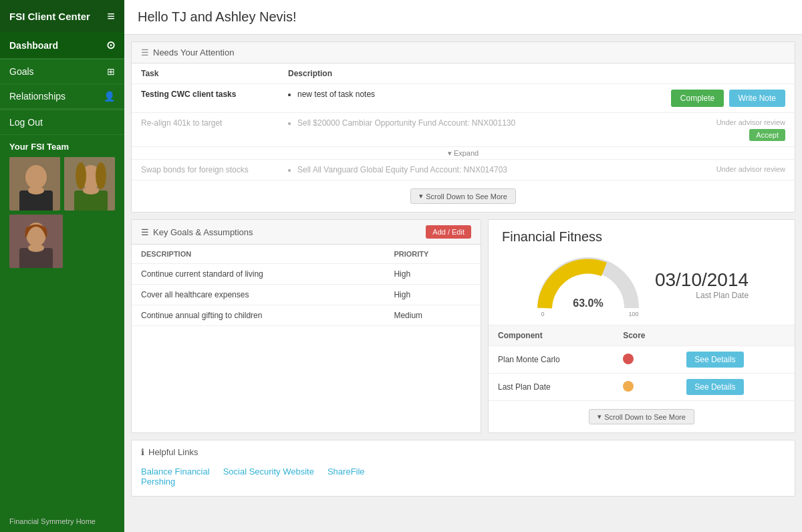 This screenshot has height=532, width=802. Describe the element at coordinates (49, 16) in the screenshot. I see `sidebar-title: FSI Client Center` at that location.